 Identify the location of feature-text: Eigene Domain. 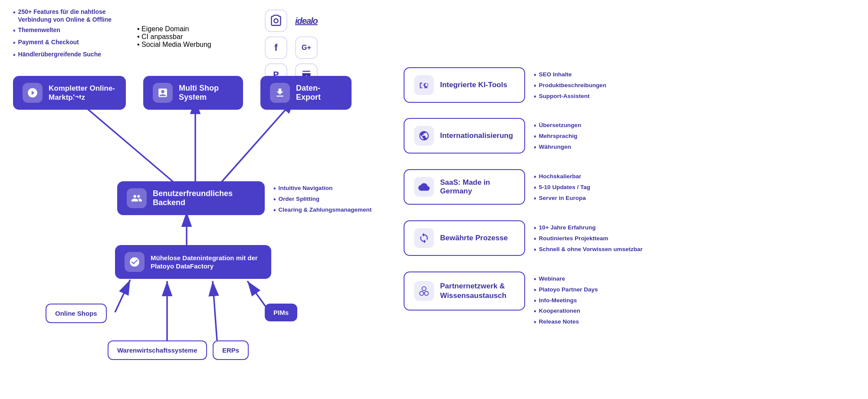
(165, 29).